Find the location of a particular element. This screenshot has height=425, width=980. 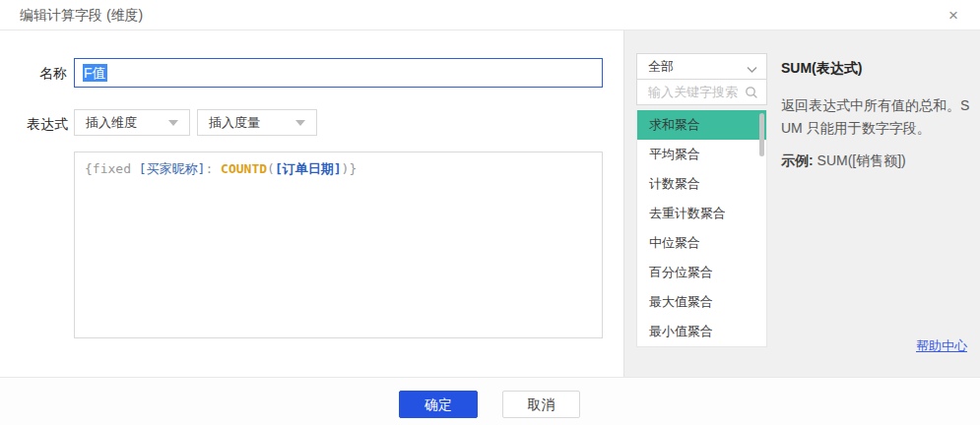

category-dropdown-value: 全部 is located at coordinates (661, 67).